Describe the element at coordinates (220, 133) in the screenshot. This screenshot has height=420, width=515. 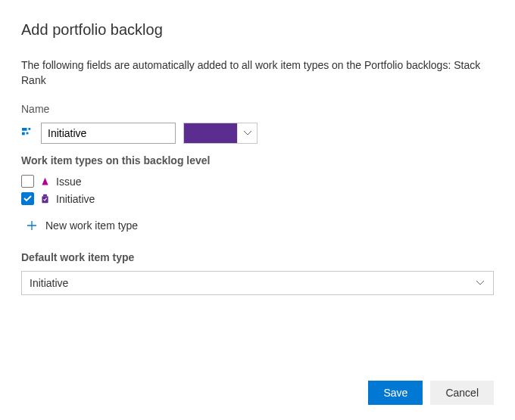
I see `color-picker` at that location.